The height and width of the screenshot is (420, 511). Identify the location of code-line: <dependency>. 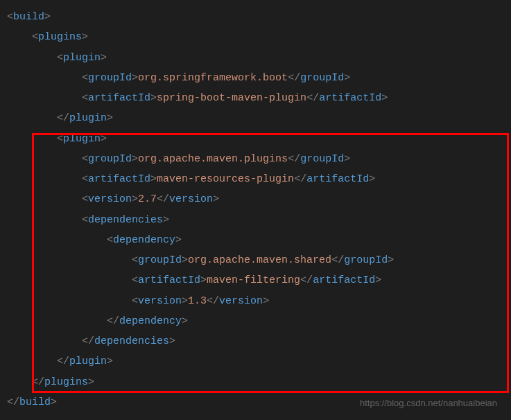
(259, 240).